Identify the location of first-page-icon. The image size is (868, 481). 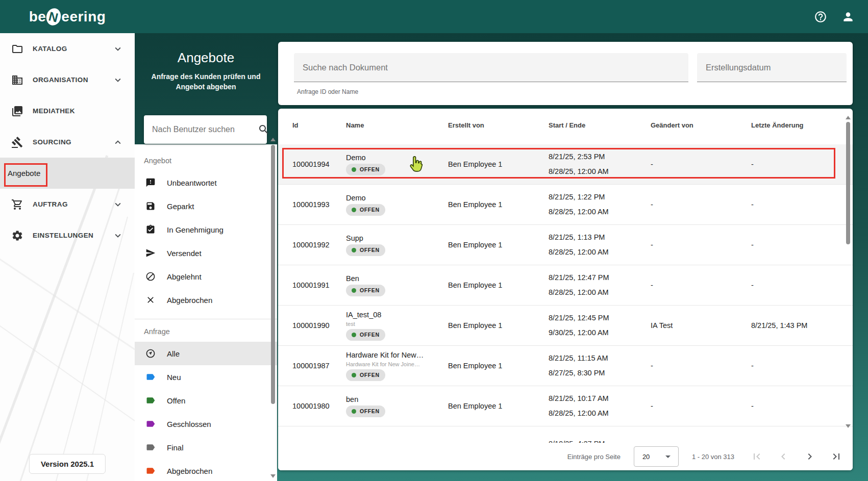
(757, 457).